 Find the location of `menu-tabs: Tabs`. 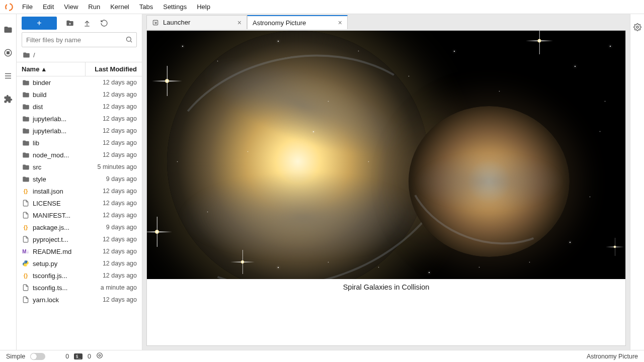

menu-tabs: Tabs is located at coordinates (146, 7).